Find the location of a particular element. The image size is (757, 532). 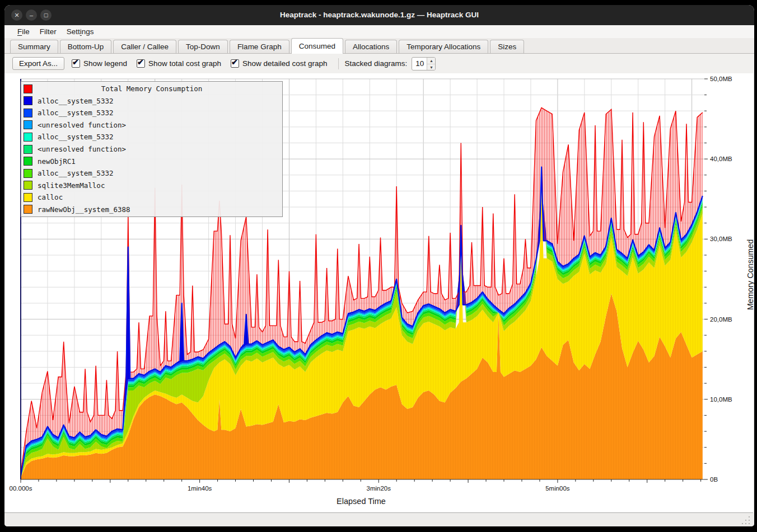

svg-text: 30,0MB is located at coordinates (721, 239).